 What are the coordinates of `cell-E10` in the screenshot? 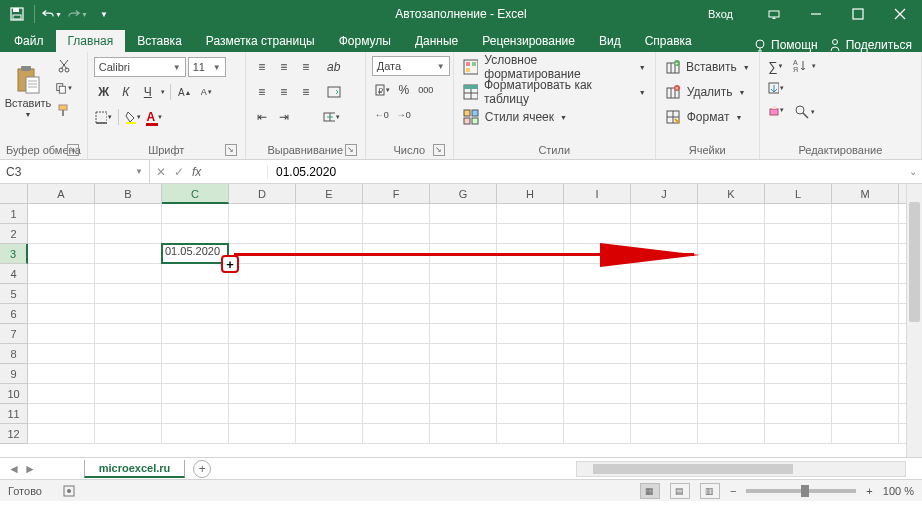 It's located at (330, 394).